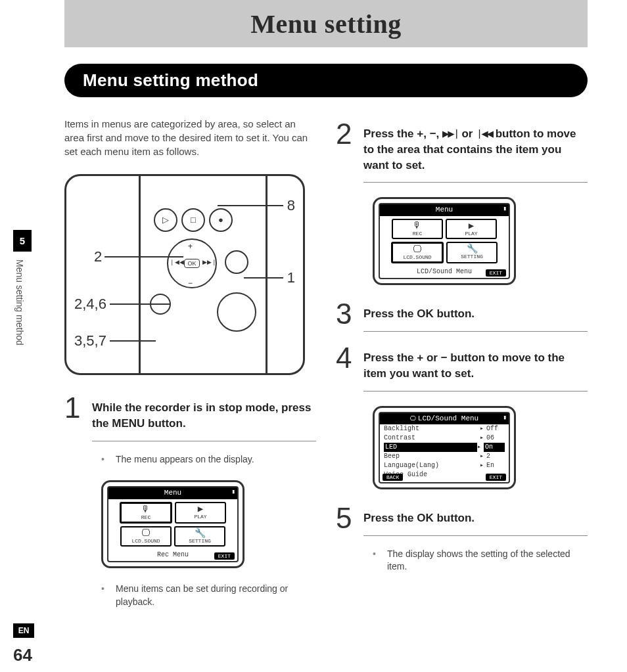  What do you see at coordinates (432, 438) in the screenshot?
I see `row-key: Contrast` at bounding box center [432, 438].